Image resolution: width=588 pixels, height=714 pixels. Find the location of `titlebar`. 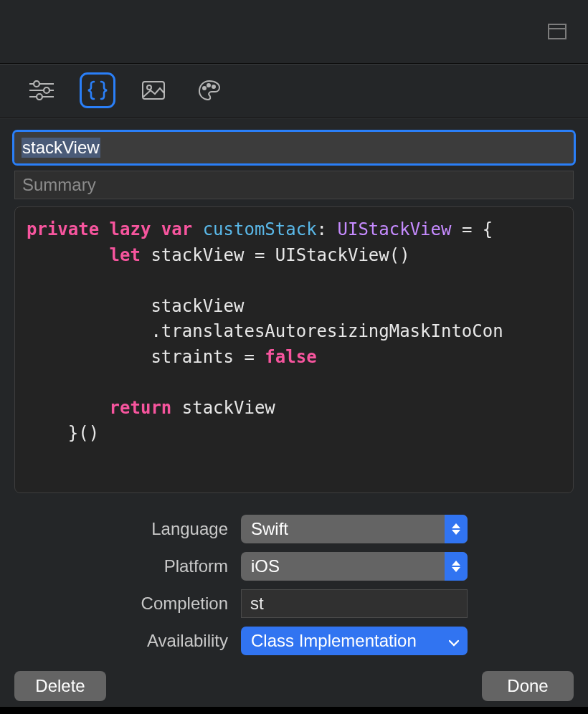

titlebar is located at coordinates (294, 32).